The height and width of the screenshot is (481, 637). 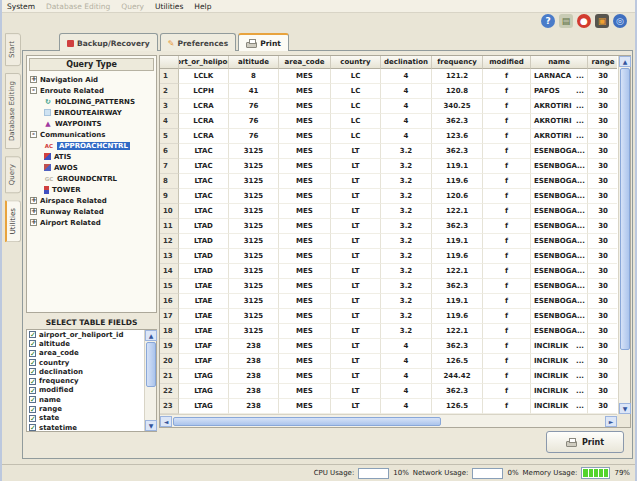 What do you see at coordinates (86, 400) in the screenshot?
I see `field-item-name: ✓name` at bounding box center [86, 400].